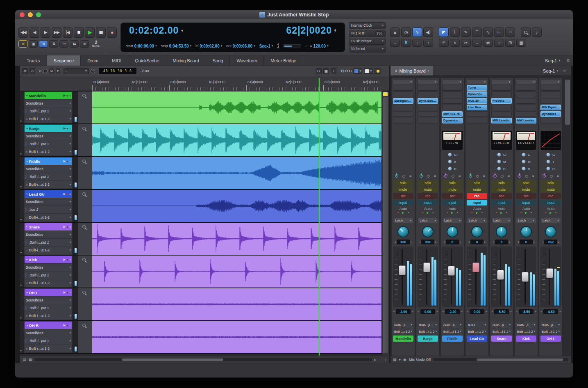 Image resolution: width=588 pixels, height=388 pixels. What do you see at coordinates (385, 224) in the screenshot?
I see `vertical-scrollbar` at bounding box center [385, 224].